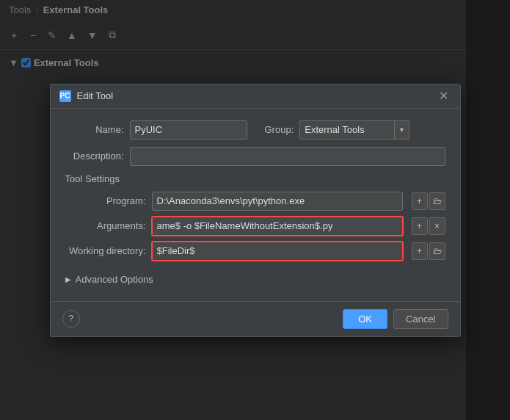 Image resolution: width=510 pixels, height=420 pixels. Describe the element at coordinates (95, 129) in the screenshot. I see `name-label: Name:` at that location.